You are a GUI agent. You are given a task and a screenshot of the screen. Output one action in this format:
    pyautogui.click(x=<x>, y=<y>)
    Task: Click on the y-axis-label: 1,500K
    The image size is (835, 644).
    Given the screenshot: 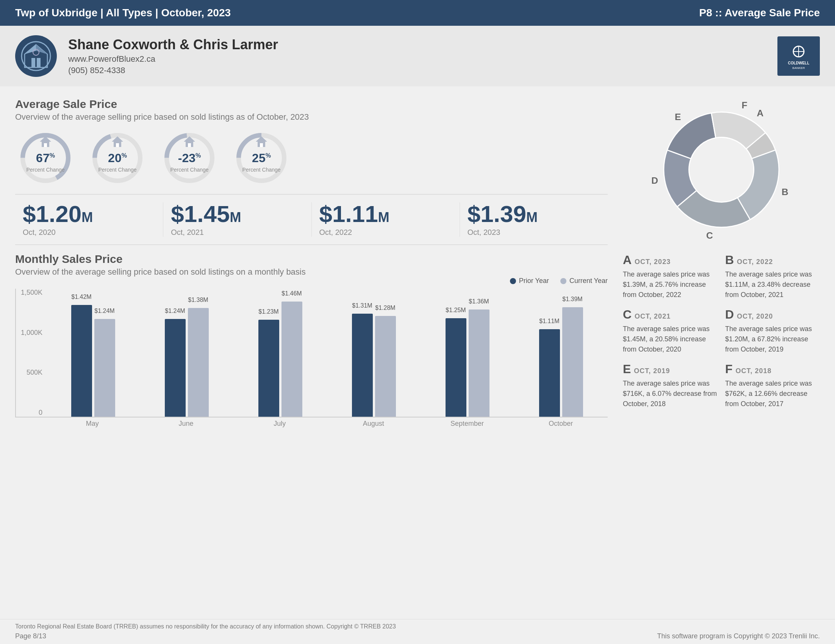 What is the action you would take?
    pyautogui.click(x=29, y=293)
    